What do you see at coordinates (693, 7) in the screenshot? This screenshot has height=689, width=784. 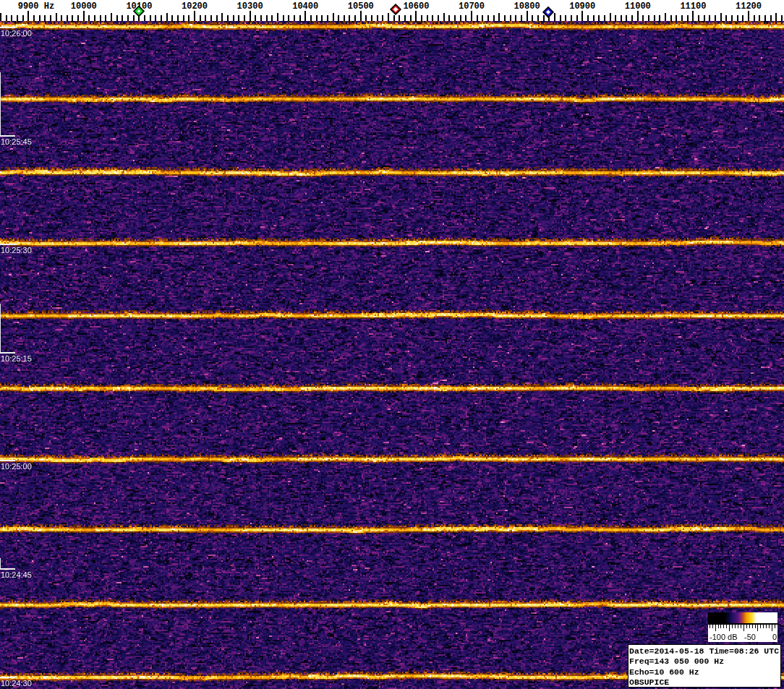 I see `svg-text: 11100` at bounding box center [693, 7].